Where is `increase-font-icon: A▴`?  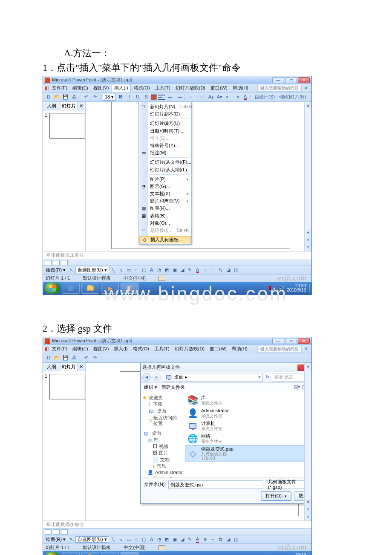
increase-font-icon: A▴ is located at coordinates (211, 97).